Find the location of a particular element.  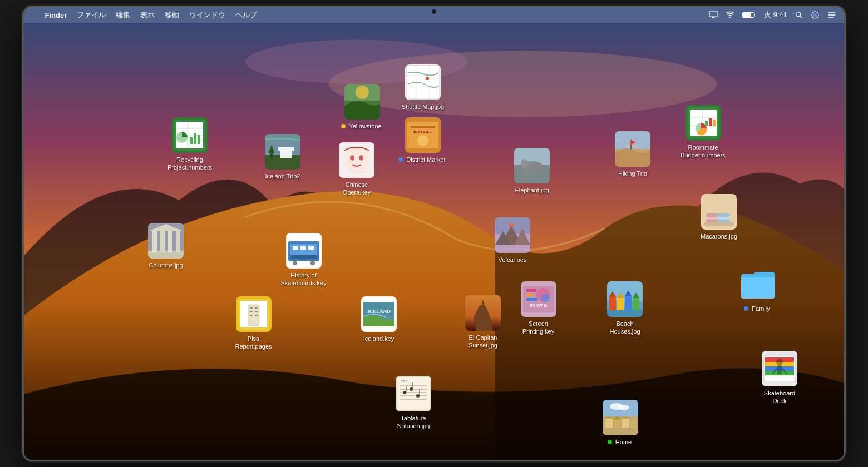

icon-label-elephant: Elephant.jpg is located at coordinates (532, 190).